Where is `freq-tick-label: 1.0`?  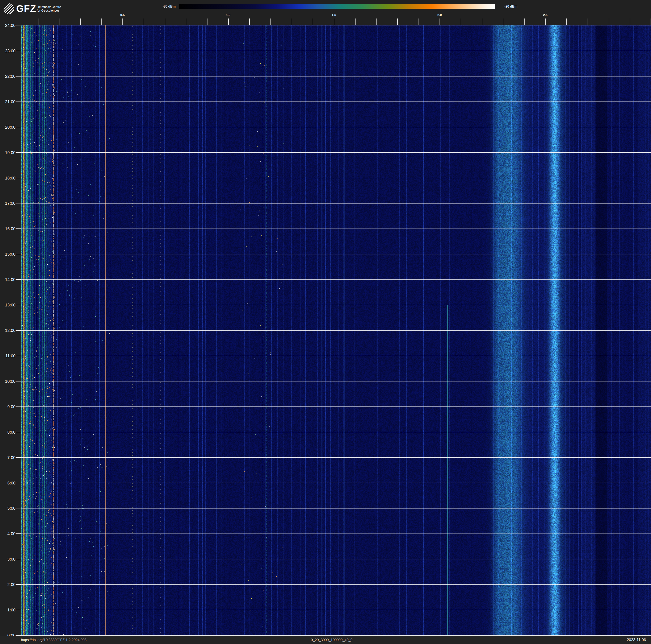
freq-tick-label: 1.0 is located at coordinates (228, 15).